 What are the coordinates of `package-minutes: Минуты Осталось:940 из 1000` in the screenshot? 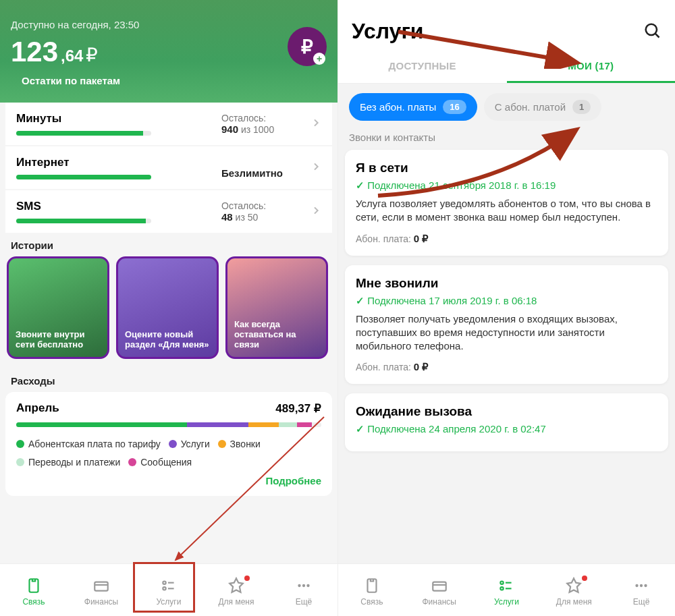 It's located at (169, 124).